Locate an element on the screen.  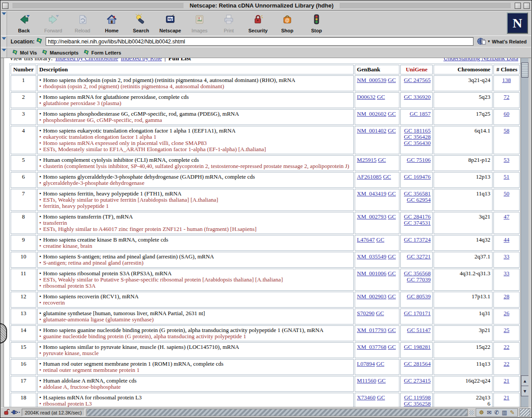
unigene-link: GC 1857 is located at coordinates (420, 113).